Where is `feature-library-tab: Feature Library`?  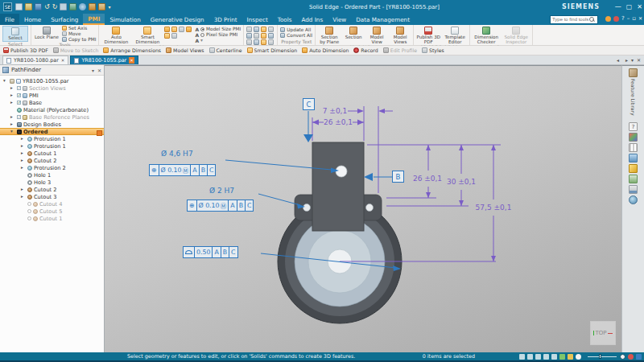
feature-library-tab: Feature Library is located at coordinates (633, 100).